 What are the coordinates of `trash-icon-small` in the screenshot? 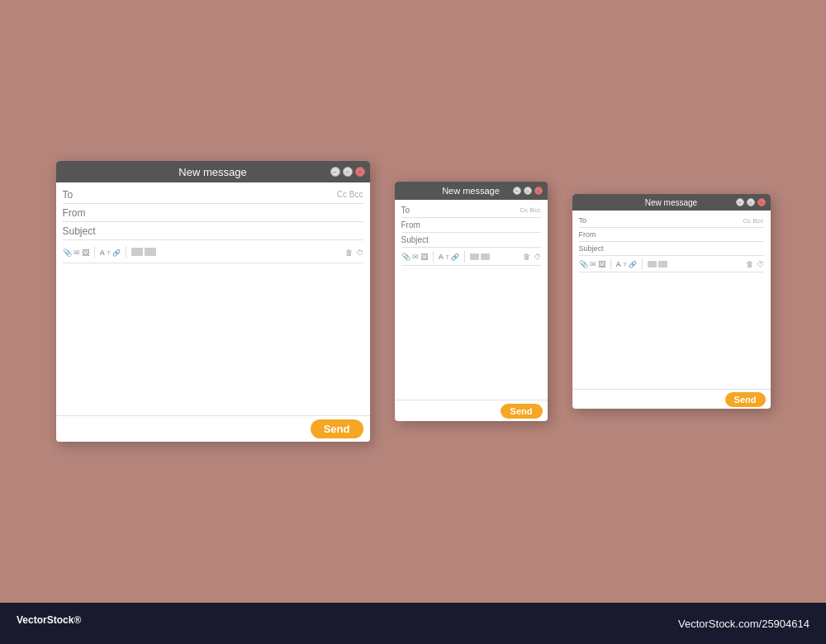 It's located at (750, 264).